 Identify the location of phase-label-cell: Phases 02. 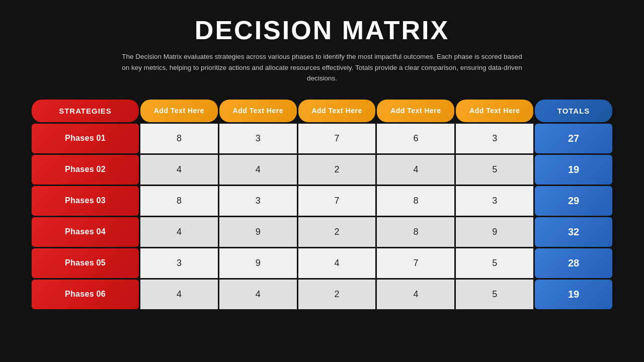
(86, 170).